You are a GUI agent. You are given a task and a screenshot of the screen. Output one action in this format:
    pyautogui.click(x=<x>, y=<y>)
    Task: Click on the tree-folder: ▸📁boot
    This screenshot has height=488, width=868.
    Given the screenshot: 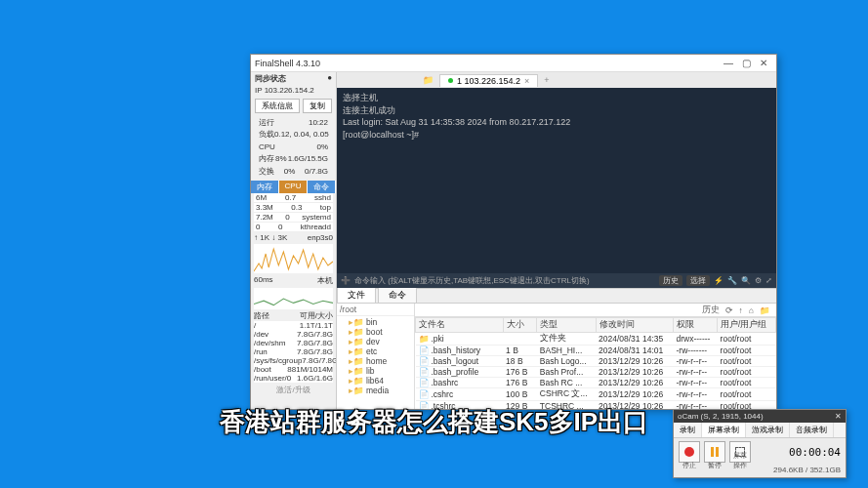 What is the action you would take?
    pyautogui.click(x=375, y=332)
    